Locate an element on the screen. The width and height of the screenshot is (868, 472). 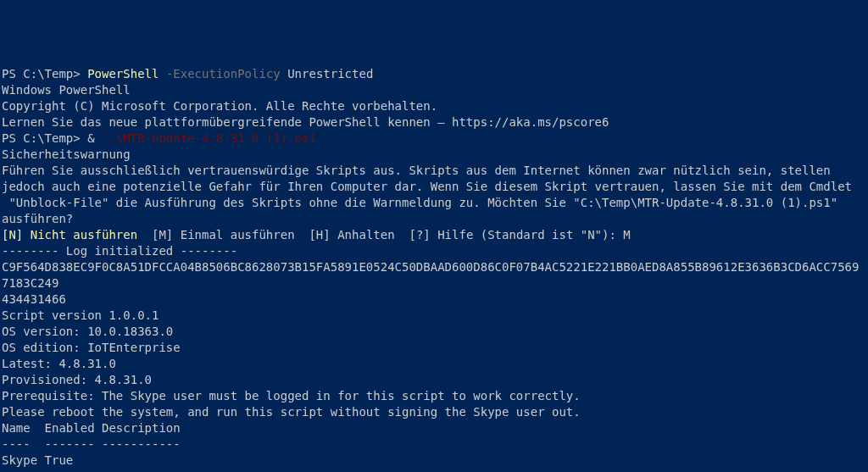
warning-text: "Unblock-File" die Ausführung des Skript… is located at coordinates (435, 203).